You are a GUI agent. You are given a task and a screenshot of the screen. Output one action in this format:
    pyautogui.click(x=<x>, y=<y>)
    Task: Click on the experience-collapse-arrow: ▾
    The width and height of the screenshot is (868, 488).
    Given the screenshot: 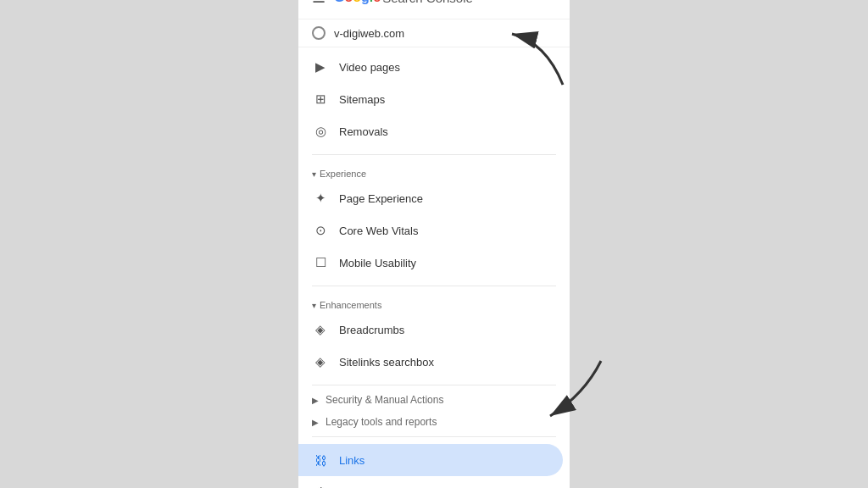 What is the action you would take?
    pyautogui.click(x=314, y=175)
    